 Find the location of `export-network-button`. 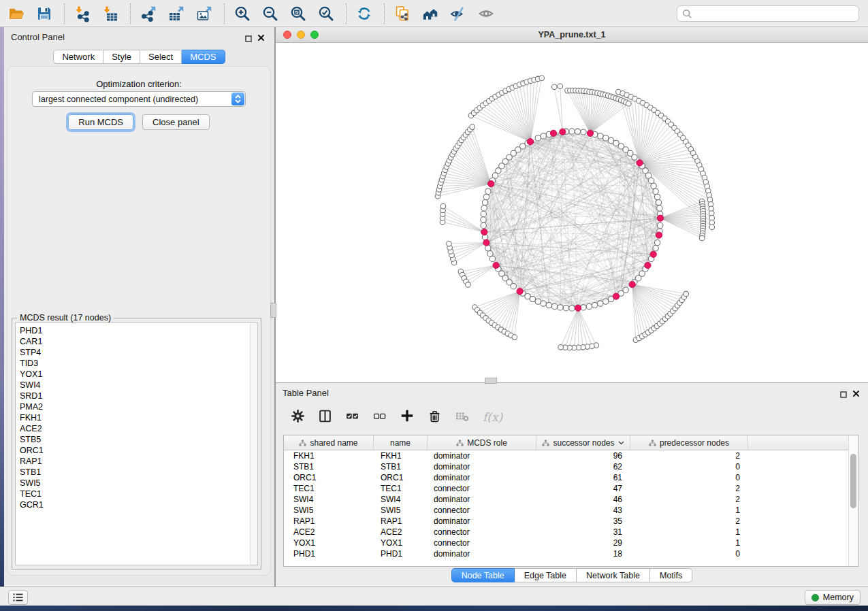

export-network-button is located at coordinates (148, 14).